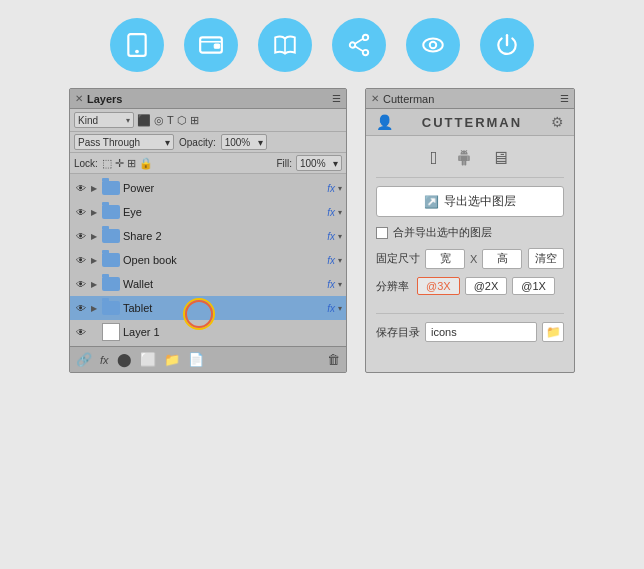  I want to click on browse-folder-button: 📁, so click(553, 332).